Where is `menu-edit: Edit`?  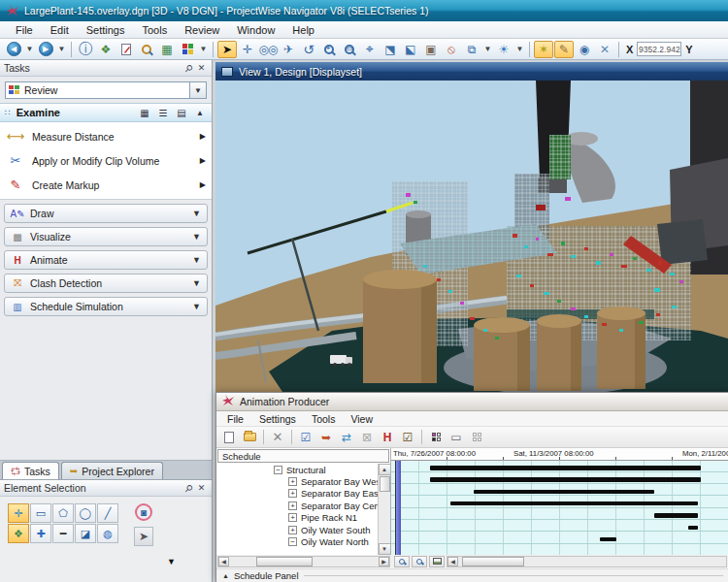 menu-edit: Edit is located at coordinates (60, 30).